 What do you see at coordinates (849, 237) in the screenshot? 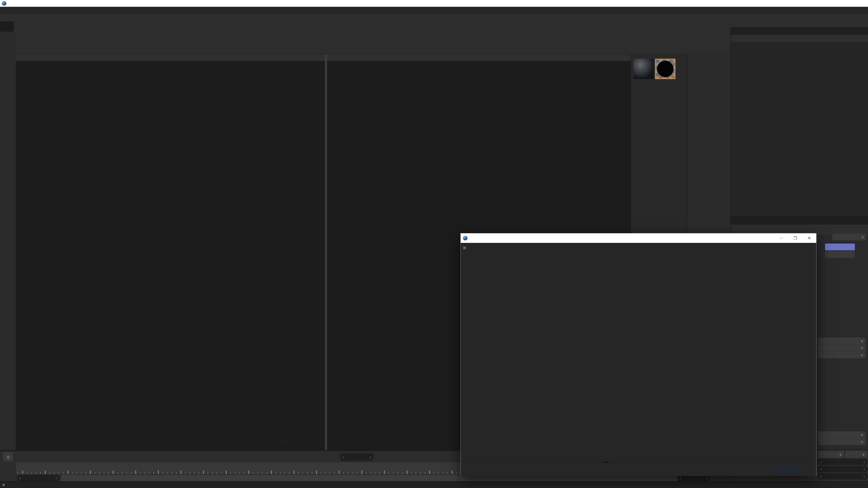
I see `preset-dropdown: ∨` at bounding box center [849, 237].